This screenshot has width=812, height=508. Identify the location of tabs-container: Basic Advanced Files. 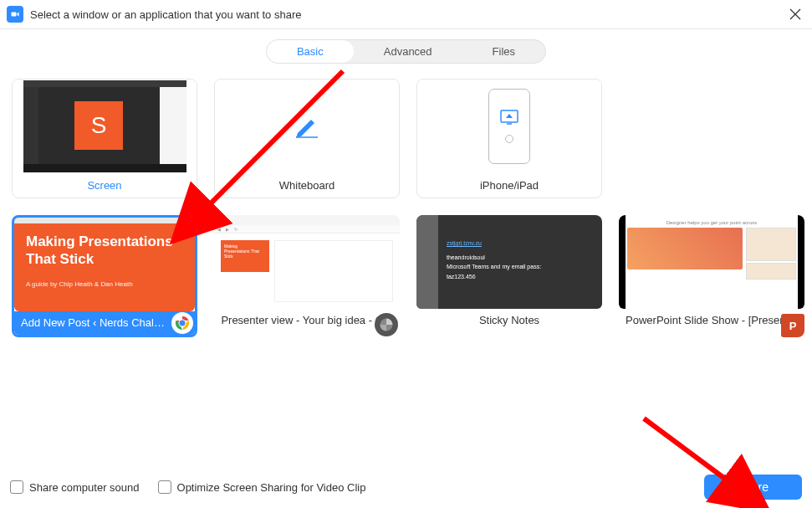
(406, 52).